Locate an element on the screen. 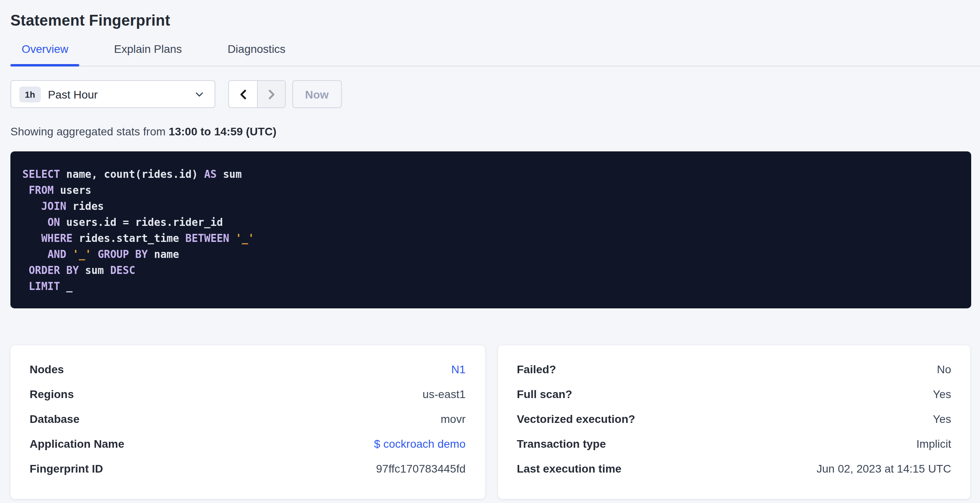 The height and width of the screenshot is (503, 980). chevron-left-icon is located at coordinates (243, 94).